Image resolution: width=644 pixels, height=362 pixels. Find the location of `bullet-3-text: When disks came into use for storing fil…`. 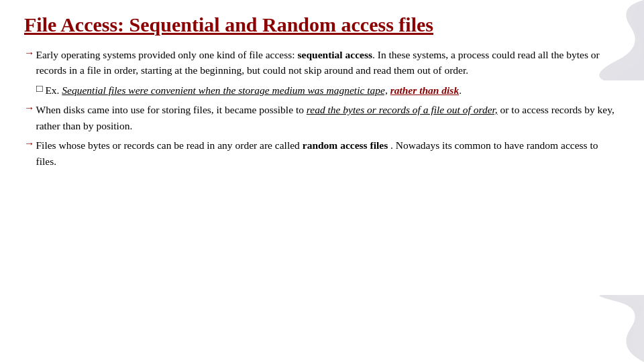

bullet-3-text: When disks came into use for storing fil… is located at coordinates (329, 118).